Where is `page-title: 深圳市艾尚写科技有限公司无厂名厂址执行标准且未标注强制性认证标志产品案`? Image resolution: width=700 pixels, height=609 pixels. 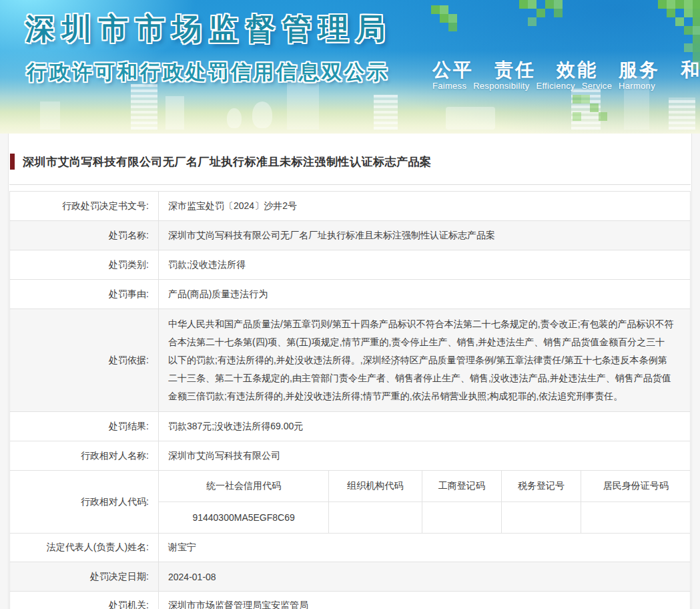 page-title: 深圳市艾尚写科技有限公司无厂名厂址执行标准且未标注强制性认证标志产品案 is located at coordinates (227, 162).